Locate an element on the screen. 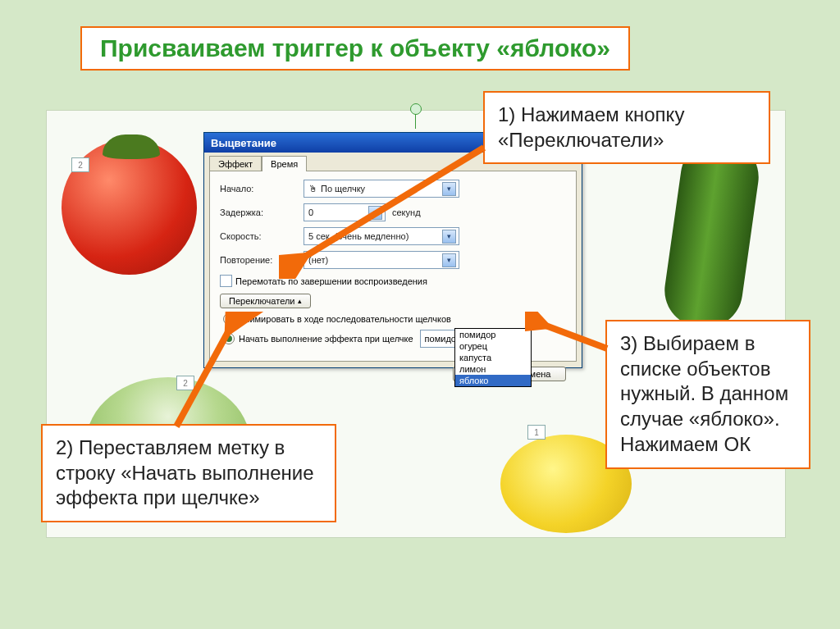 The image size is (840, 629). callout-step-3: 3) Выбираем в списке объектов нужный. В … is located at coordinates (708, 394).